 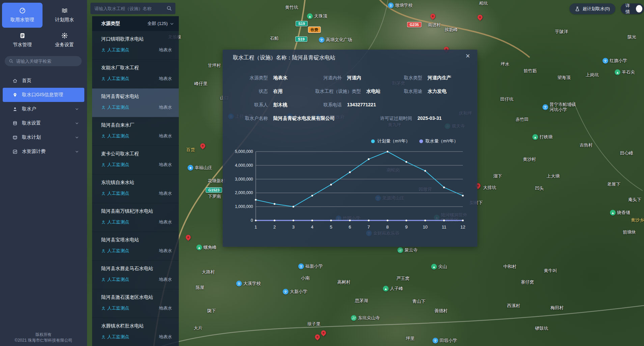 I want to click on field-value: 2025-03-31, so click(x=430, y=118).